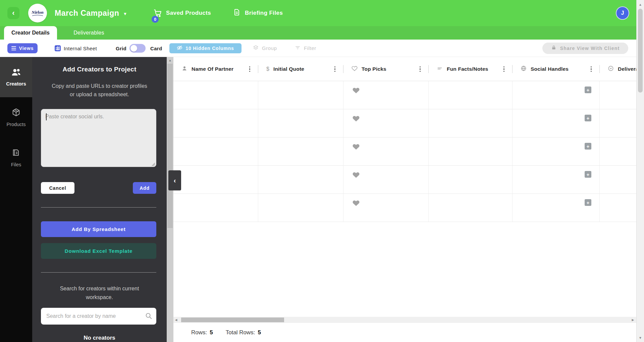 The height and width of the screenshot is (342, 644). Describe the element at coordinates (524, 69) in the screenshot. I see `globe-icon` at that location.